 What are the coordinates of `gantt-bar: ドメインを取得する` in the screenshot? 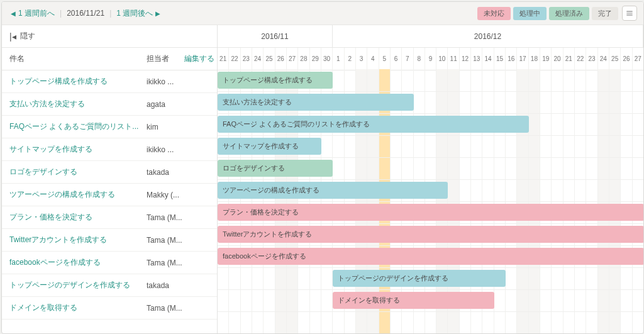 It's located at (414, 301).